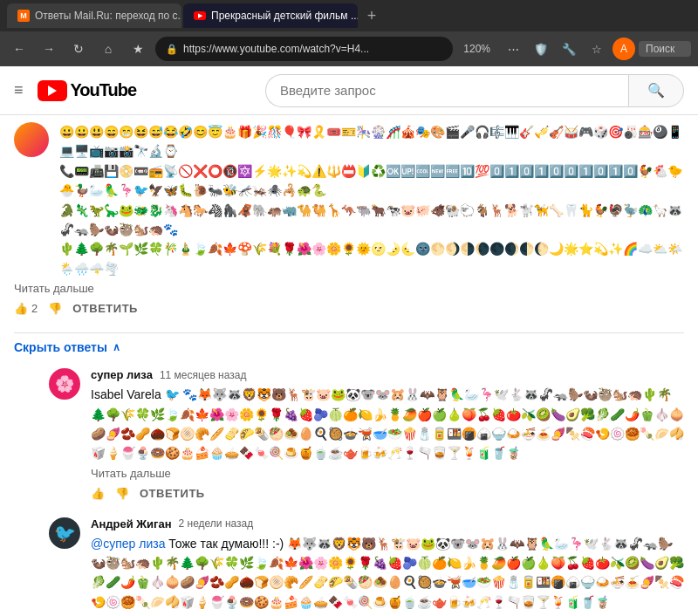 Image resolution: width=698 pixels, height=616 pixels. Describe the element at coordinates (55, 309) in the screenshot. I see `dislike-button: 👎` at that location.